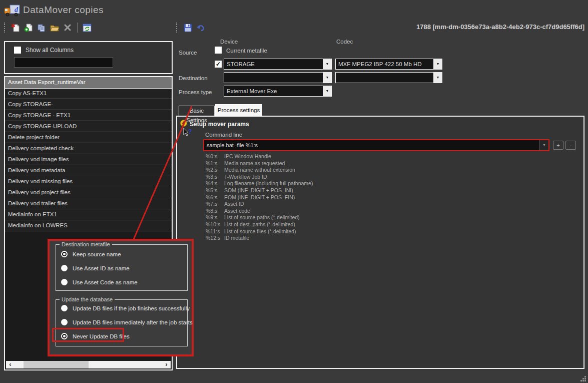 This screenshot has height=383, width=588. Describe the element at coordinates (215, 238) in the screenshot. I see `param-code: %12:s` at that location.